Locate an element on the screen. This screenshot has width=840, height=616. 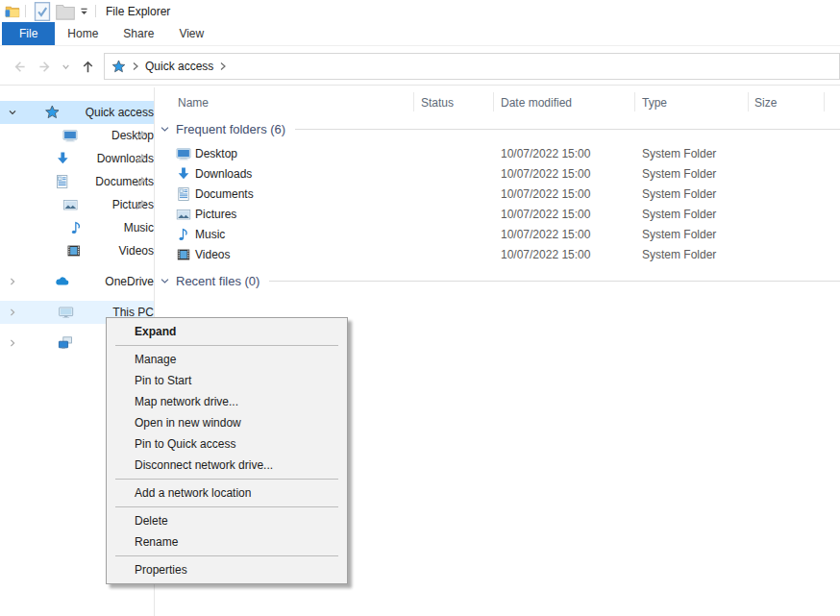
menu-item-properties: Properties is located at coordinates (227, 570).